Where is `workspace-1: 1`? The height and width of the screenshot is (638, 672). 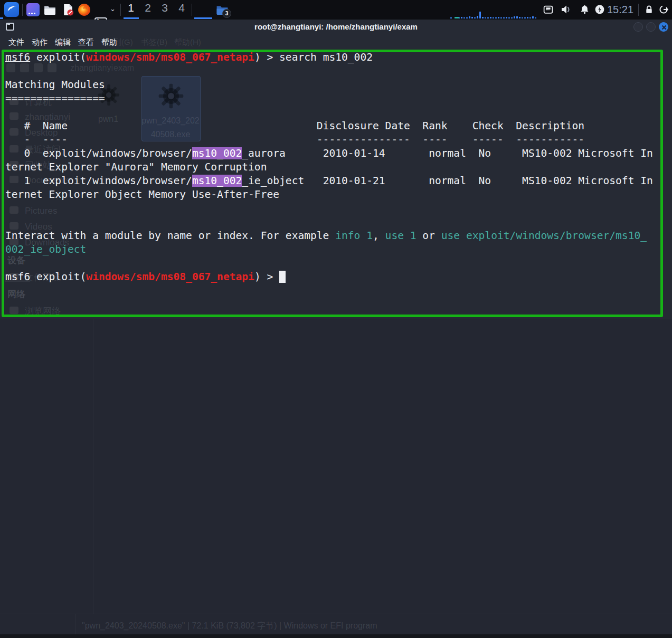
workspace-1: 1 is located at coordinates (131, 8).